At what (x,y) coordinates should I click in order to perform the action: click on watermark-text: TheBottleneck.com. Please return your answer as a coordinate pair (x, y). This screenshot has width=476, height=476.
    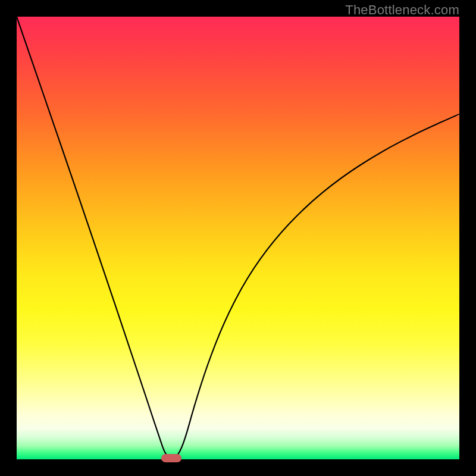
    Looking at the image, I should click on (402, 10).